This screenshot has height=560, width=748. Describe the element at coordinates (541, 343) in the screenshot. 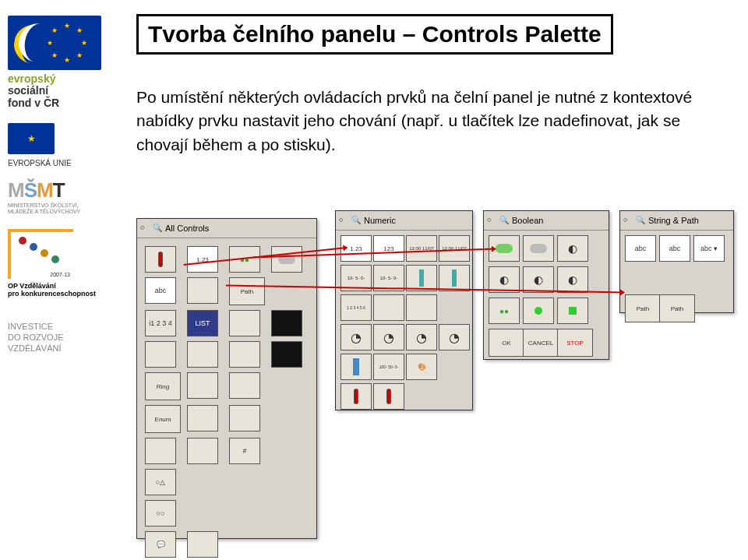

I see `boolean-control: CANCEL` at that location.